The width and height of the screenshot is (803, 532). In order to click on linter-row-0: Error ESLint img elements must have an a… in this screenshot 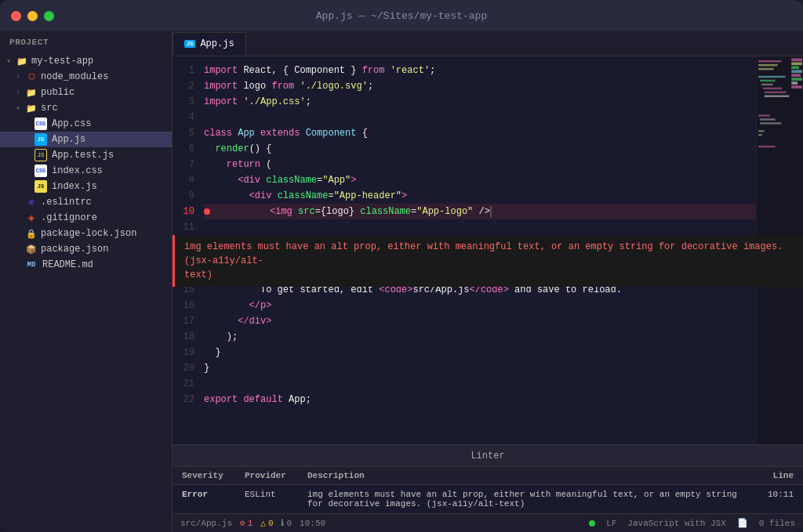, I will do `click(488, 500)`.